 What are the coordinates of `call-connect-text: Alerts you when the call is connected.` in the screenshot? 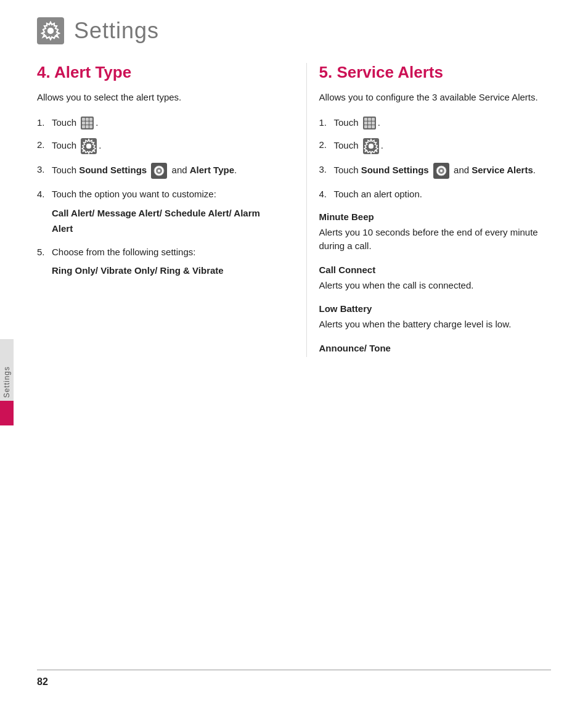 It's located at (435, 286).